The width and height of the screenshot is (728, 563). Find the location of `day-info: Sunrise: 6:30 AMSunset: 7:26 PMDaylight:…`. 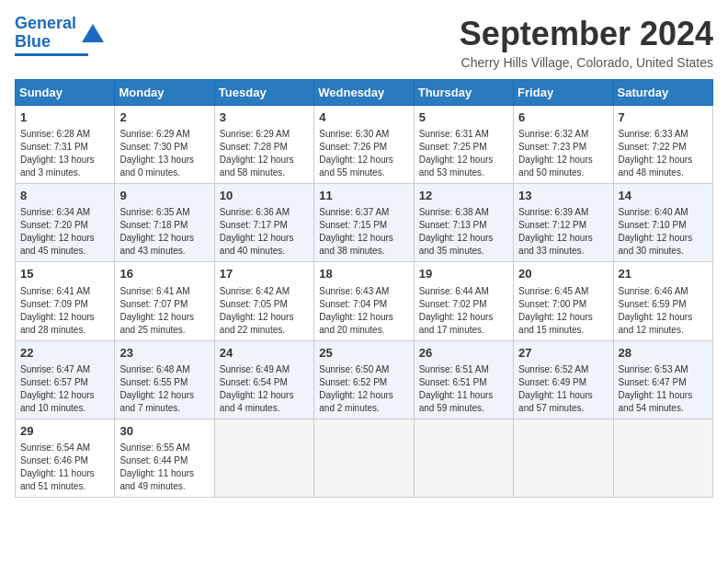

day-info: Sunrise: 6:30 AMSunset: 7:26 PMDaylight:… is located at coordinates (364, 154).